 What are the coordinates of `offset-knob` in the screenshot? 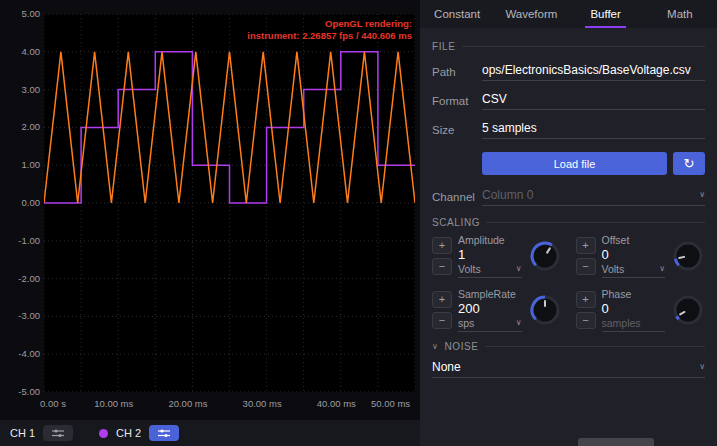 It's located at (688, 256).